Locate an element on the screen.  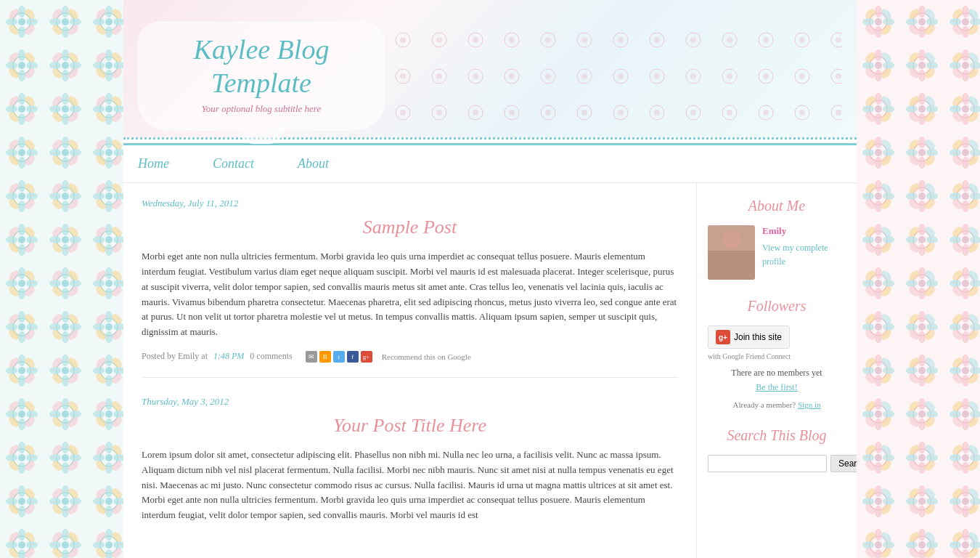
facebook-share-icon: f is located at coordinates (353, 357).